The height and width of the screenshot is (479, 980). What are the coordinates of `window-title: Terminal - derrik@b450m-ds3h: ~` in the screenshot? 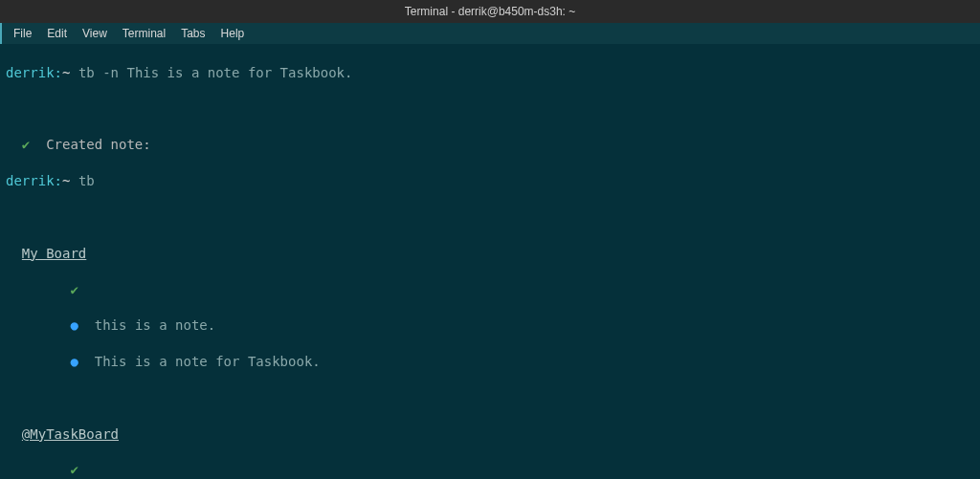 It's located at (490, 11).